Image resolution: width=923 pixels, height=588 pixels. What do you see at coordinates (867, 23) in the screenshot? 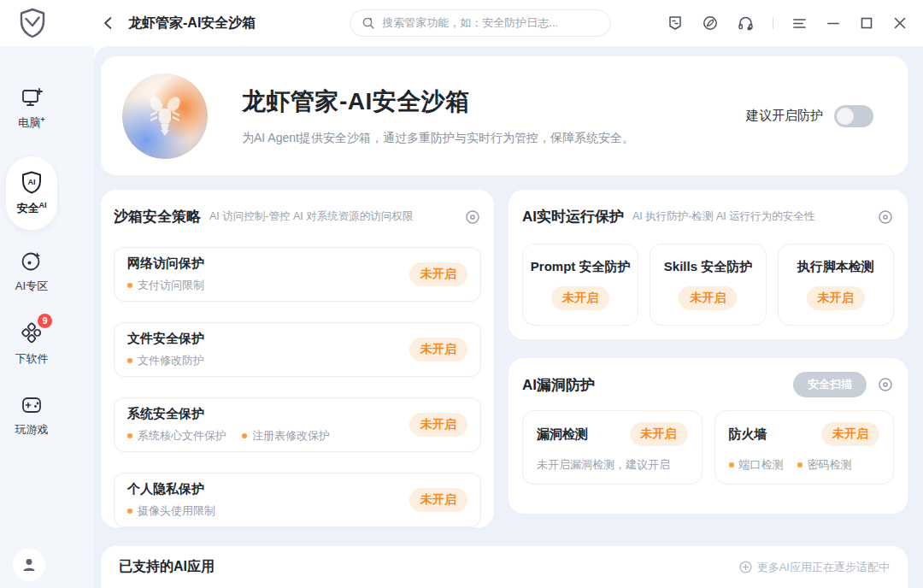
I see `maximize-icon` at bounding box center [867, 23].